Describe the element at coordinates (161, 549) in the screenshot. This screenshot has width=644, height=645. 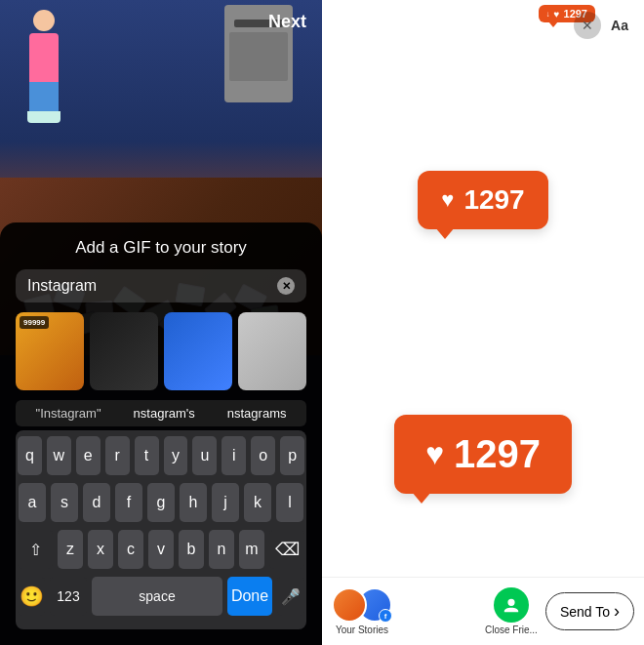
I see `keyboard-row-3: ⇧ z x c v b n m ⌫` at that location.